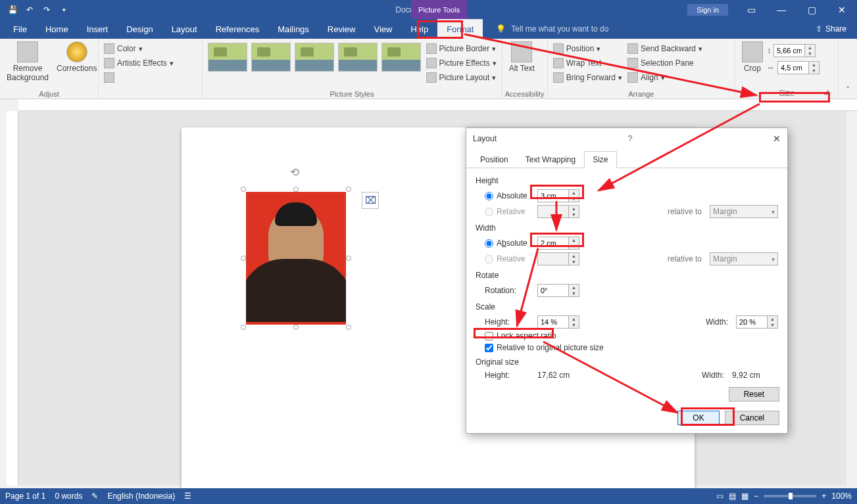 This screenshot has height=504, width=857. What do you see at coordinates (314, 57) in the screenshot?
I see `picture-styles-gallery` at bounding box center [314, 57].